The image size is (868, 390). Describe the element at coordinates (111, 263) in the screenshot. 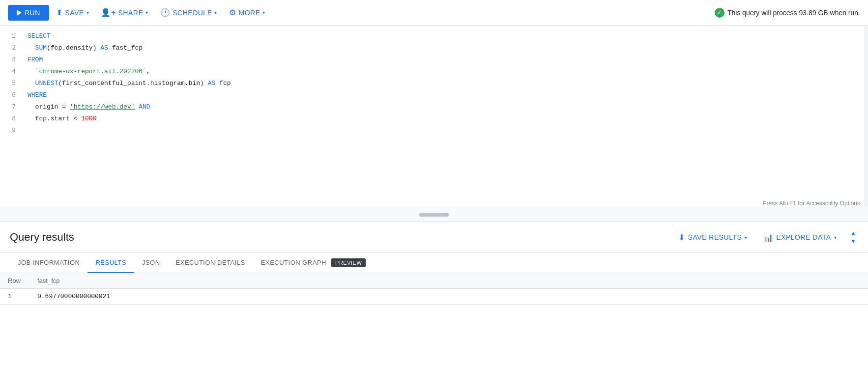

I see `tab-results: RESULTS` at that location.